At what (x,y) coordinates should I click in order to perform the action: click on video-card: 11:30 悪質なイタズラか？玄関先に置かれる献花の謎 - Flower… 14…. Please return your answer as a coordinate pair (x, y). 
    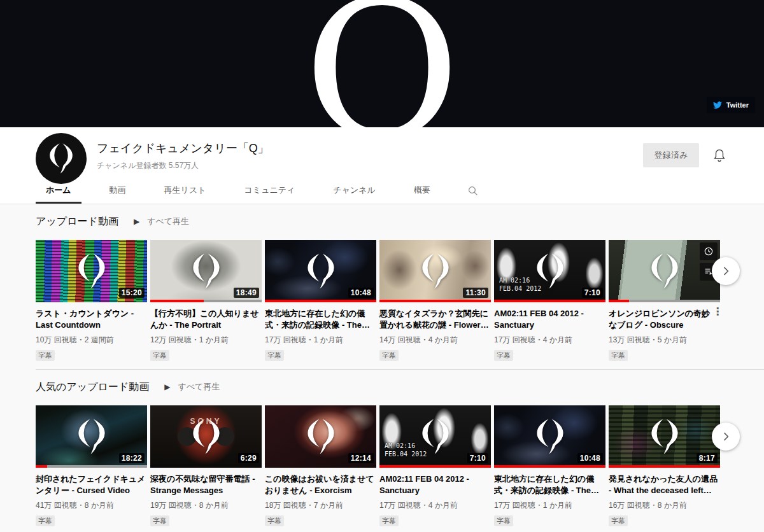
    Looking at the image, I should click on (435, 300).